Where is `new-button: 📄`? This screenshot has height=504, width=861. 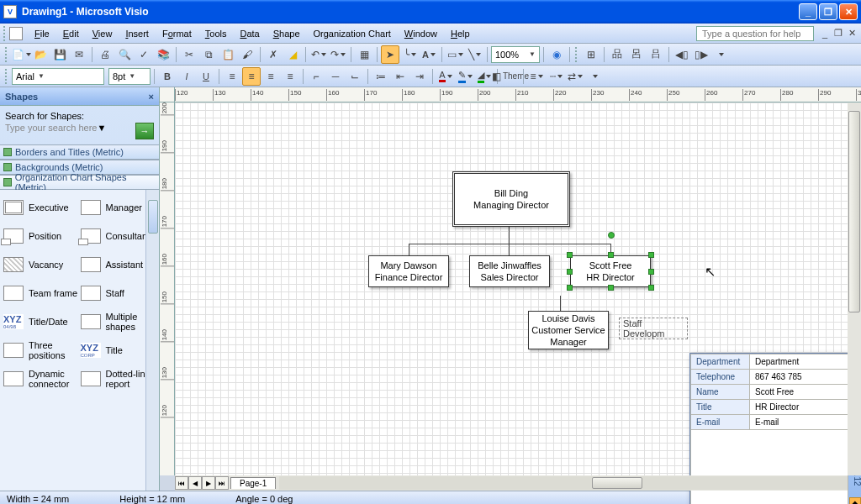 new-button: 📄 is located at coordinates (21, 55).